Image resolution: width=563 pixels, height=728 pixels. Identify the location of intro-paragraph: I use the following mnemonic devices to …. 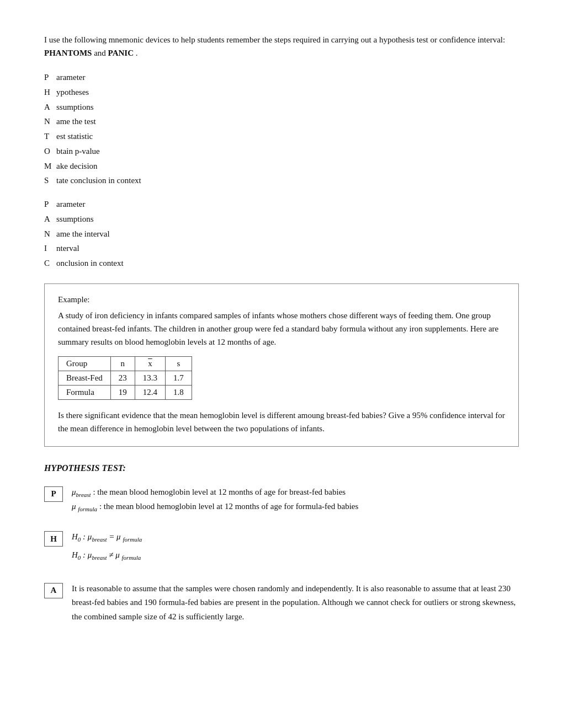
(282, 46).